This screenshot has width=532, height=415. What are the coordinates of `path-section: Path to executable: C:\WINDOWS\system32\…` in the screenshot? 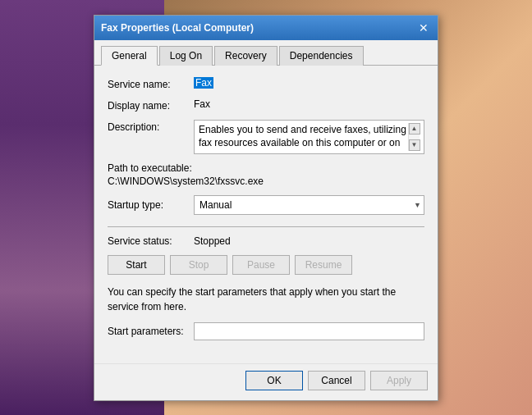 It's located at (266, 175).